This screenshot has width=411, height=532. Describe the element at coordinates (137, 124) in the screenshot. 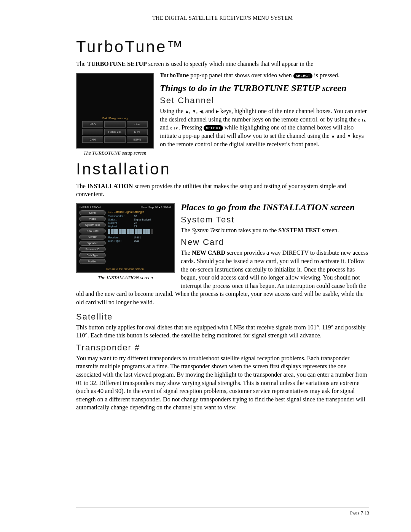

I see `tt-cell: cine` at that location.